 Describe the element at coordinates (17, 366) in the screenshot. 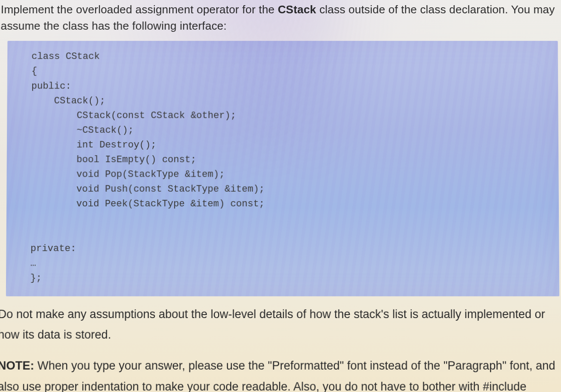

I see `note-label: NOTE:` at that location.